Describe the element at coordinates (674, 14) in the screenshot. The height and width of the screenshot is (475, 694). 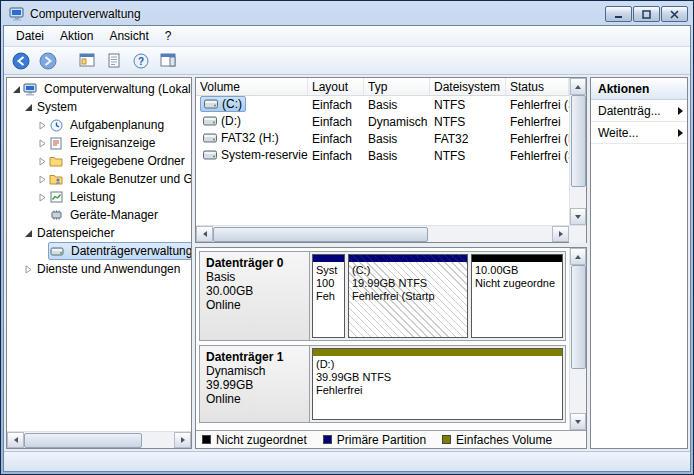
I see `close-button` at that location.